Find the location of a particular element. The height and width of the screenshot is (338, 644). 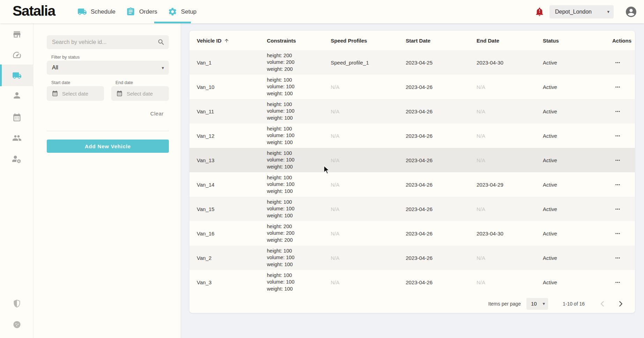

column-header-actions: Actions is located at coordinates (624, 40).